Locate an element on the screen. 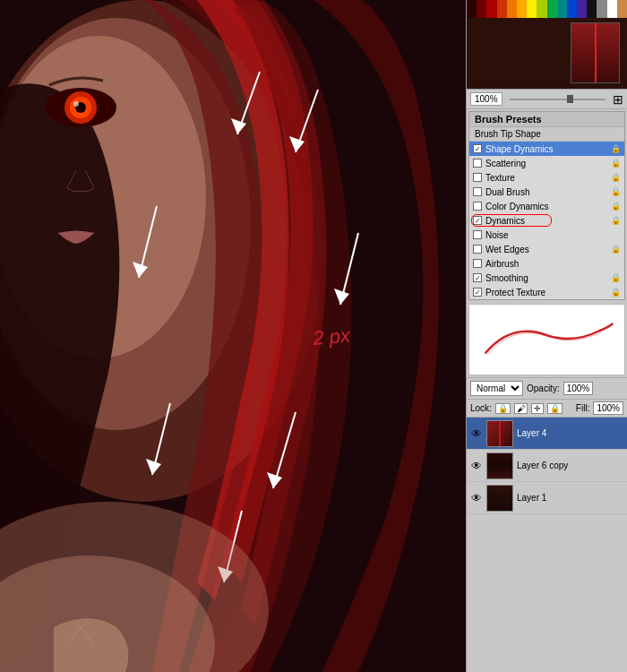 The height and width of the screenshot is (672, 627). brush-tip-shape-row: Brush Tip Shape is located at coordinates (546, 134).